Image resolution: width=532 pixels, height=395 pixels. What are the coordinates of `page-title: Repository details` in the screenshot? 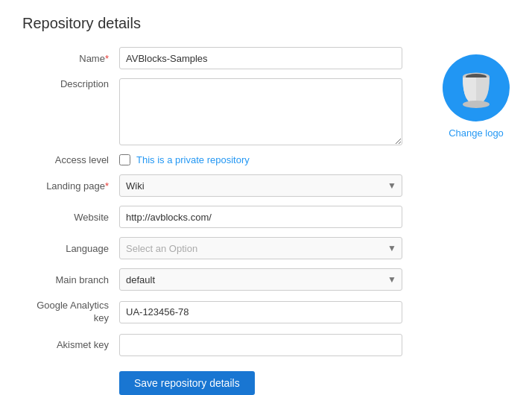 It's located at (266, 24).